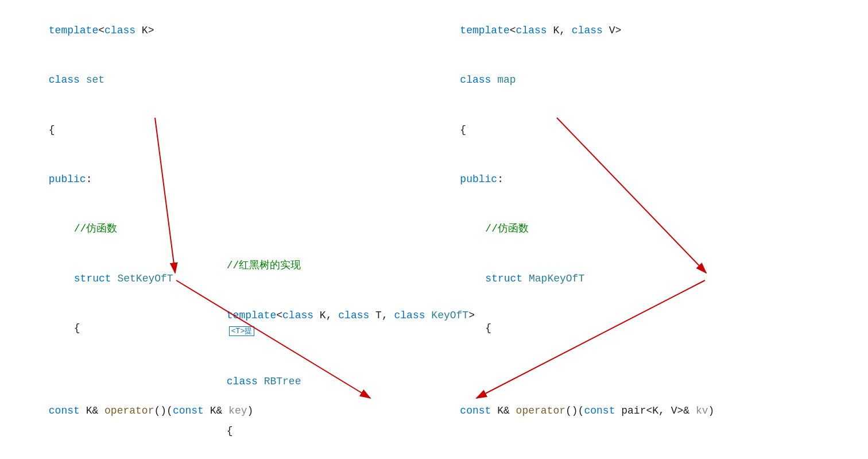 Image resolution: width=868 pixels, height=459 pixels. Describe the element at coordinates (209, 80) in the screenshot. I see `line-l2: class set` at that location.